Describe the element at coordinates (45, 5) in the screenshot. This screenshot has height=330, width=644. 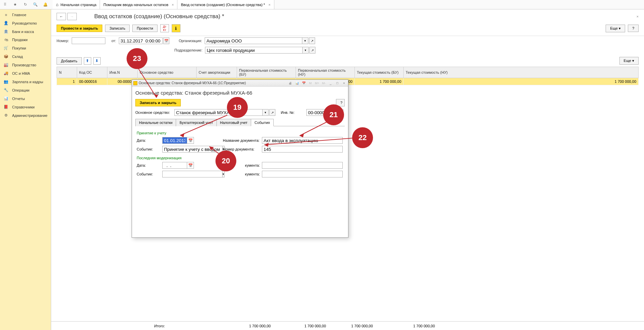
I see `bell-icon: 🔔` at that location.